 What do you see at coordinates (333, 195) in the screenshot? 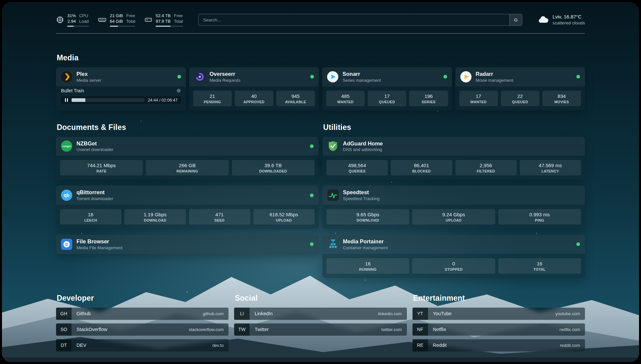
I see `speedtest-icon` at bounding box center [333, 195].